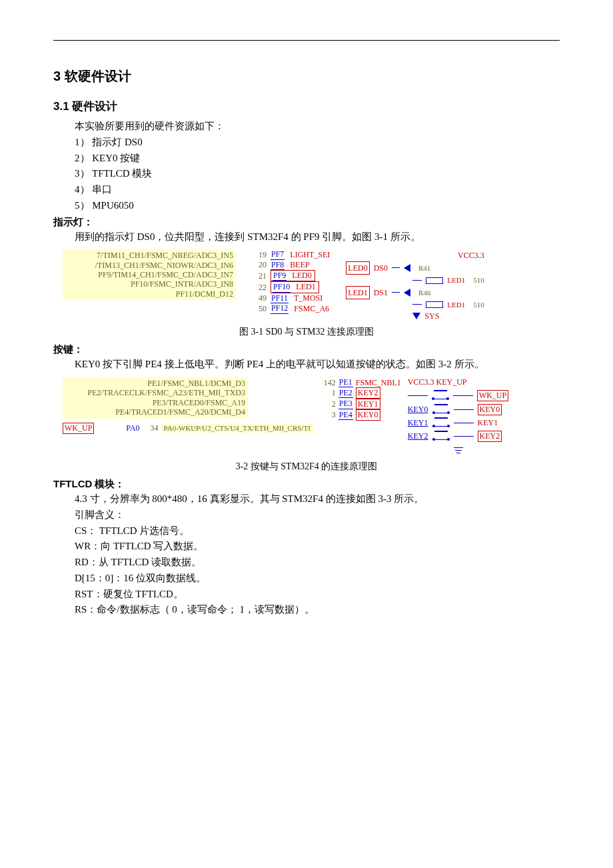 The width and height of the screenshot is (613, 868). Describe the element at coordinates (432, 316) in the screenshot. I see `sys-label: SYS` at that location.